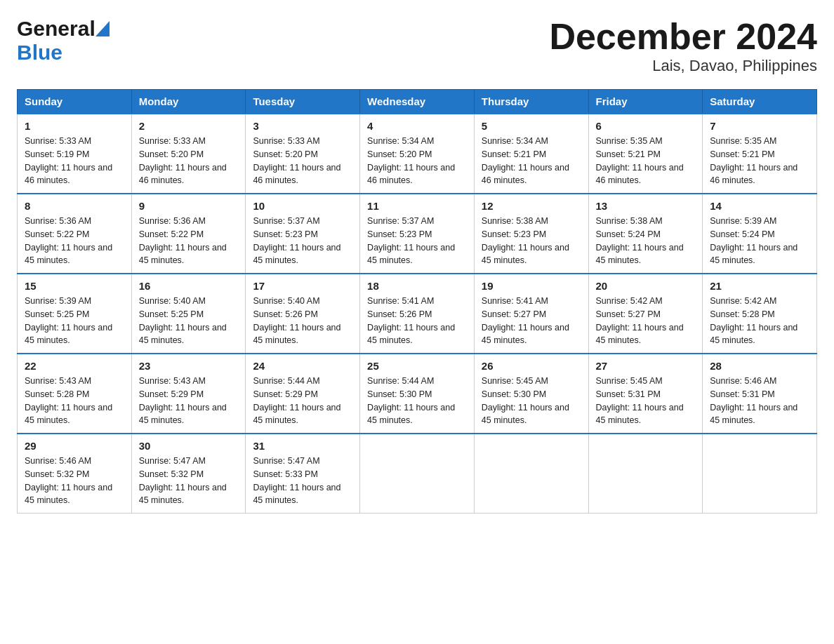  I want to click on day-number: 13, so click(646, 206).